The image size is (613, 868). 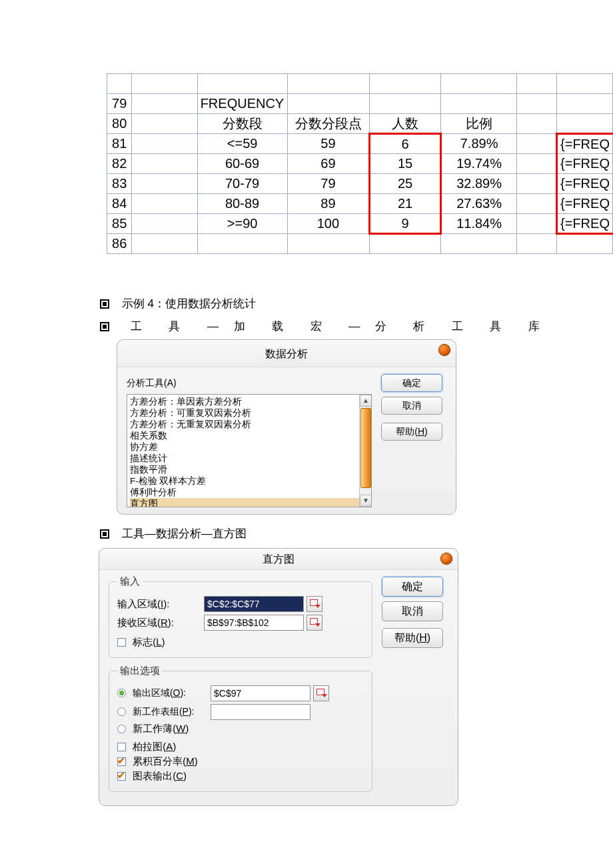 What do you see at coordinates (243, 164) in the screenshot?
I see `cell: 60-69` at bounding box center [243, 164].